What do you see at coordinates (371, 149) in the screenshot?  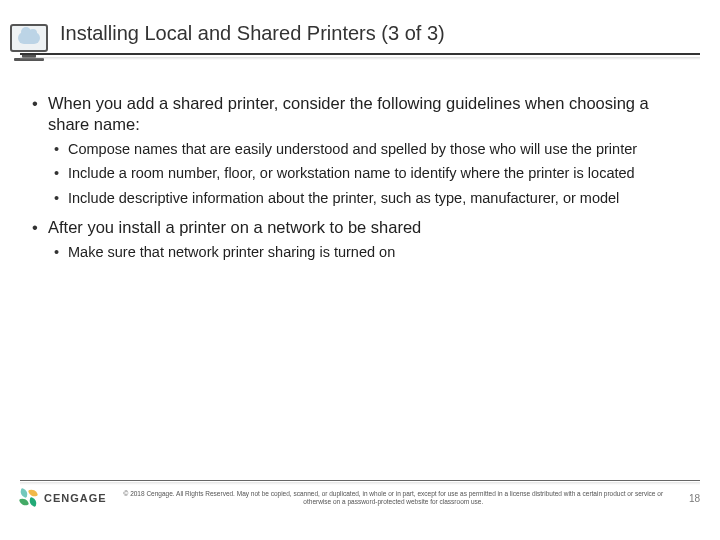 I see `bullet-level2: Compose names that are easily understood…` at bounding box center [371, 149].